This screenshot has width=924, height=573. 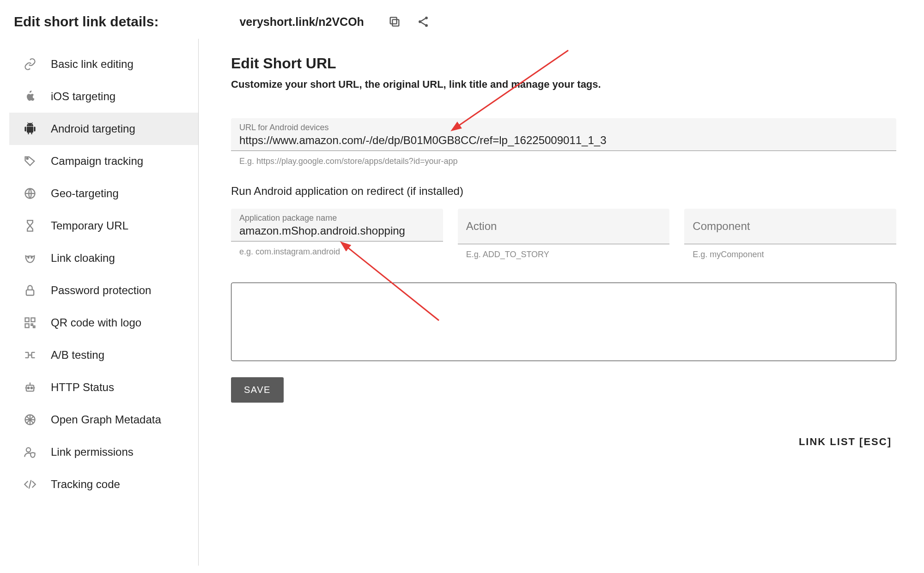 I want to click on component-field, so click(x=790, y=226).